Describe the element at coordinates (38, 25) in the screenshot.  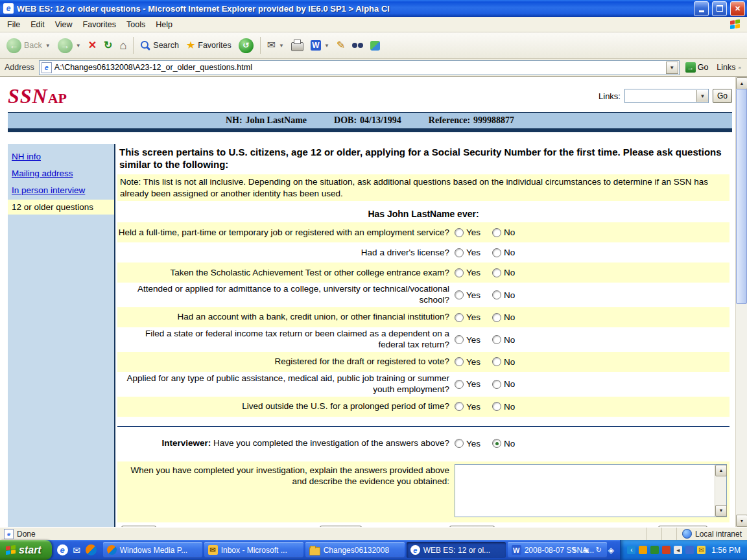
I see `menu-edit: Edit` at that location.